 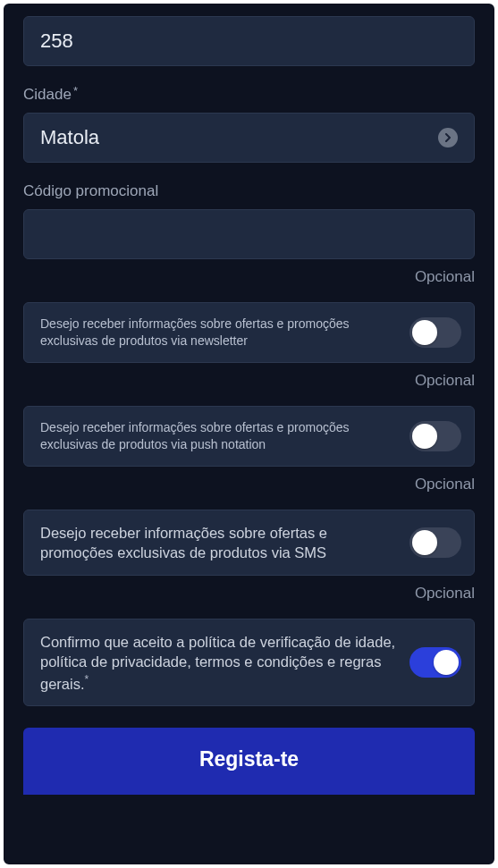 What do you see at coordinates (218, 662) in the screenshot?
I see `toggle-confirm-text: Confirmo que aceito a política de verifi…` at bounding box center [218, 662].